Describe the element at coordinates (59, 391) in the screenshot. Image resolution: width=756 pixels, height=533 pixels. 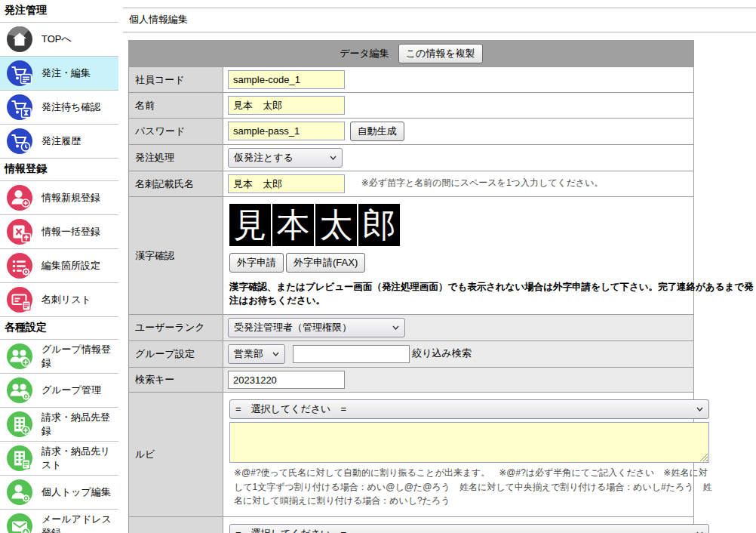
I see `sidebar-item-group-manage: グループ管理` at that location.